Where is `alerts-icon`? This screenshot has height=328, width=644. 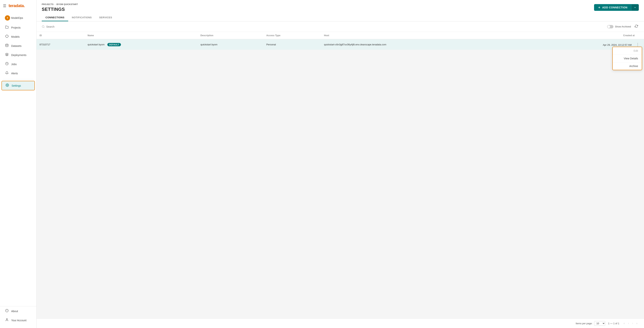
alerts-icon is located at coordinates (7, 73).